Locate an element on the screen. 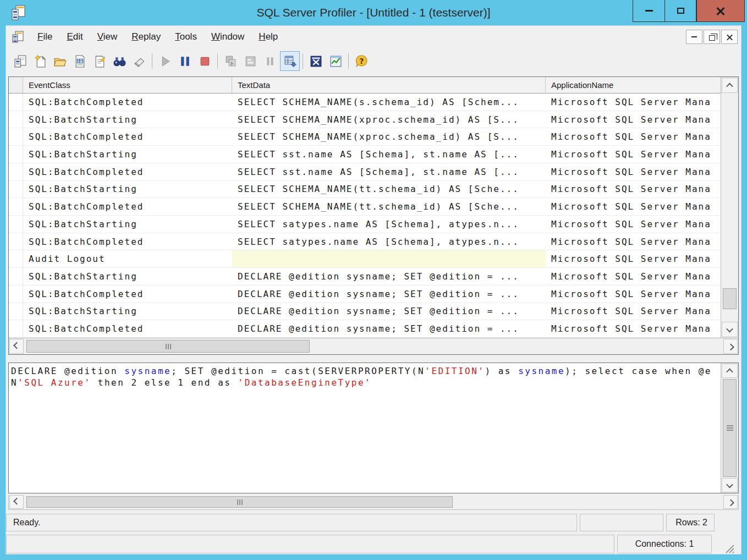 The image size is (747, 560). menu-item-help: Help is located at coordinates (268, 36).